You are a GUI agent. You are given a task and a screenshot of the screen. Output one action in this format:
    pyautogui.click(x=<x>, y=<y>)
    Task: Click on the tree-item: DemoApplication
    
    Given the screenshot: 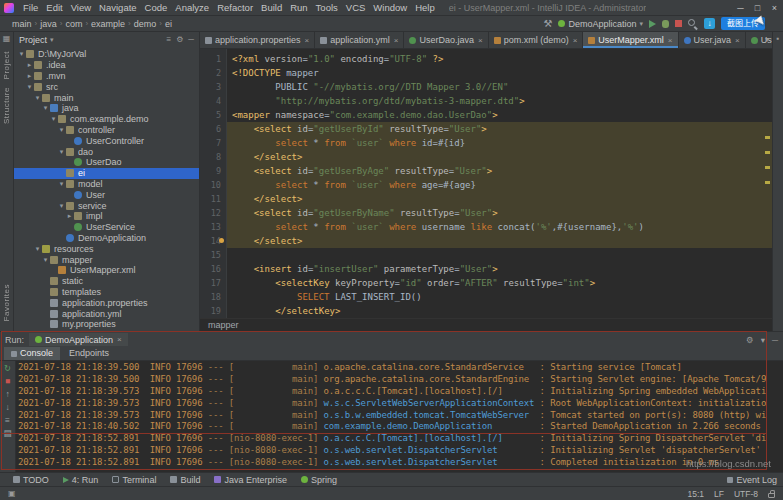 What is the action you would take?
    pyautogui.click(x=106, y=238)
    